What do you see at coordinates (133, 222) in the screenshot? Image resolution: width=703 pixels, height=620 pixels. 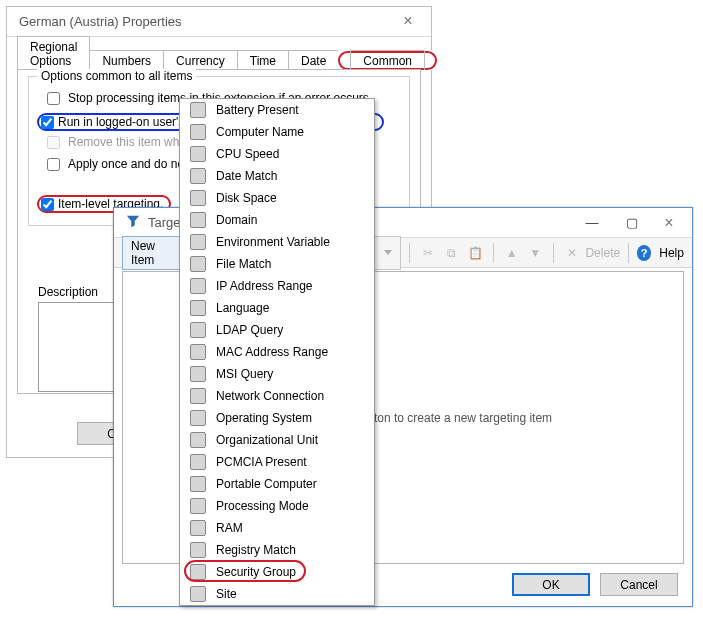 I see `funnel-icon` at bounding box center [133, 222].